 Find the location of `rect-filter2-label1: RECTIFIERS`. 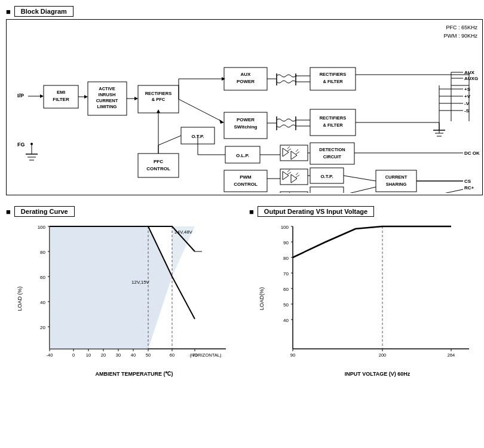

rect-filter2-label1: RECTIFIERS is located at coordinates (333, 118).